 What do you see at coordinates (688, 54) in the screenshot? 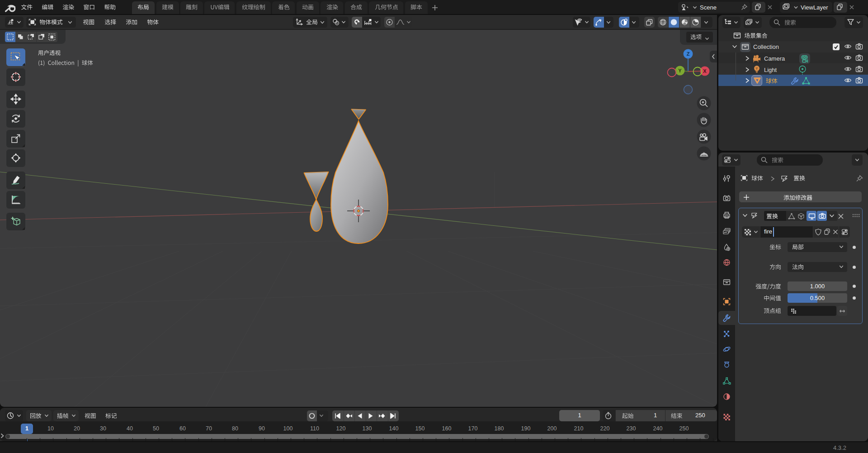
I see `svg-text: Z` at bounding box center [688, 54].